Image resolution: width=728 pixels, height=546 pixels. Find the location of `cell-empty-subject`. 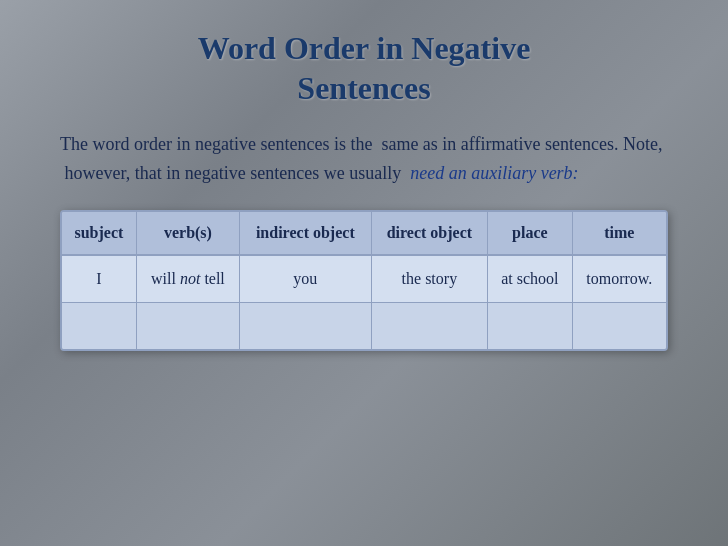

cell-empty-subject is located at coordinates (99, 326).